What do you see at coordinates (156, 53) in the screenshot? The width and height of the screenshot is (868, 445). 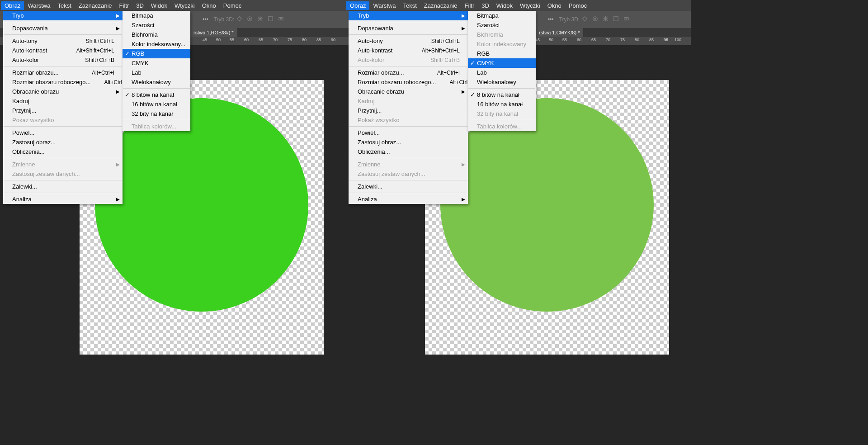 I see `menuitem-rgb: ✓RGB` at bounding box center [156, 53].